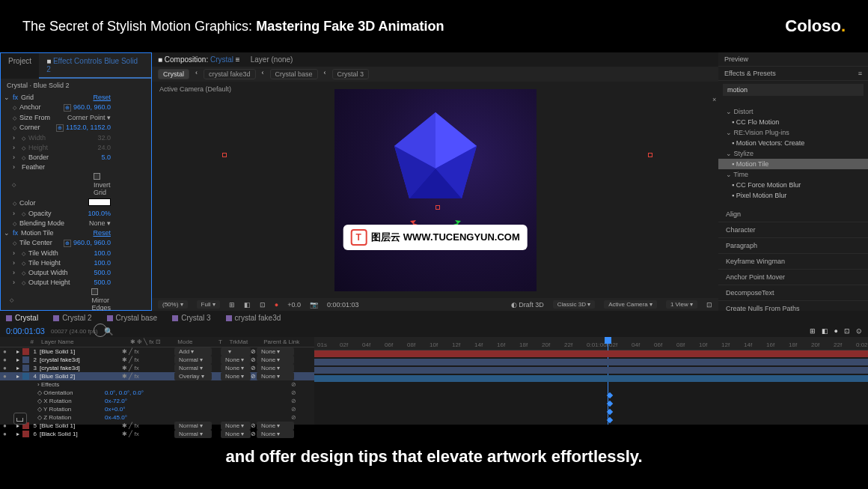 The image size is (868, 489). What do you see at coordinates (173, 304) in the screenshot?
I see `zoom-dropdown: (50%) ▾` at bounding box center [173, 304].